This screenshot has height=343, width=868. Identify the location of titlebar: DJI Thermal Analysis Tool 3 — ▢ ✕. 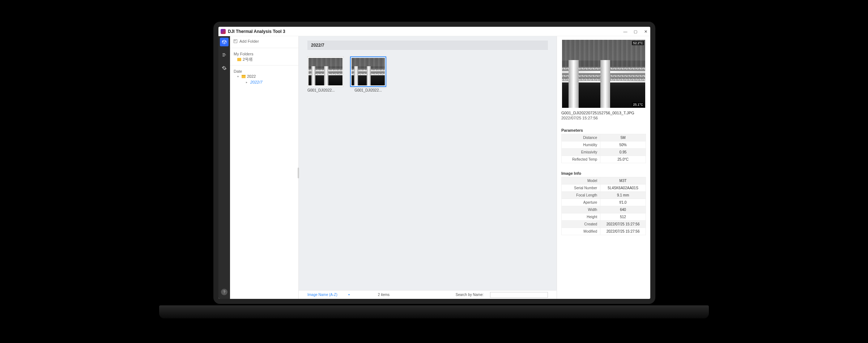
(434, 31).